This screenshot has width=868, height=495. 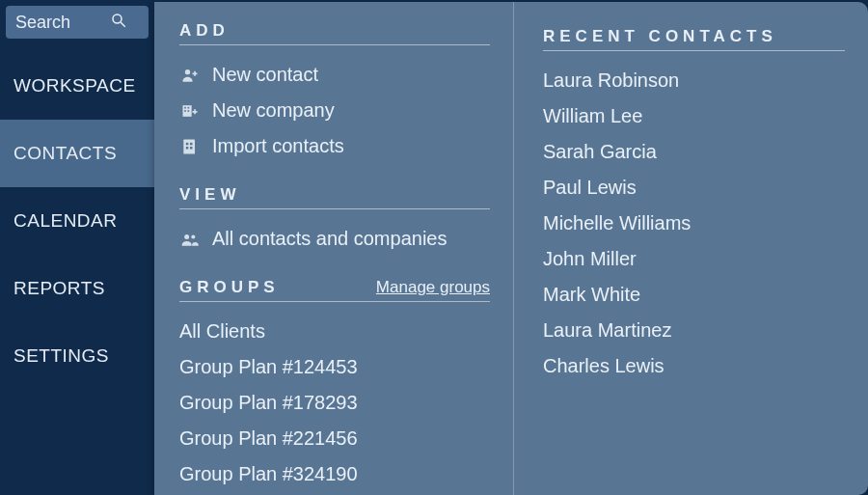 I want to click on group-item: Group Plan #124453, so click(x=346, y=367).